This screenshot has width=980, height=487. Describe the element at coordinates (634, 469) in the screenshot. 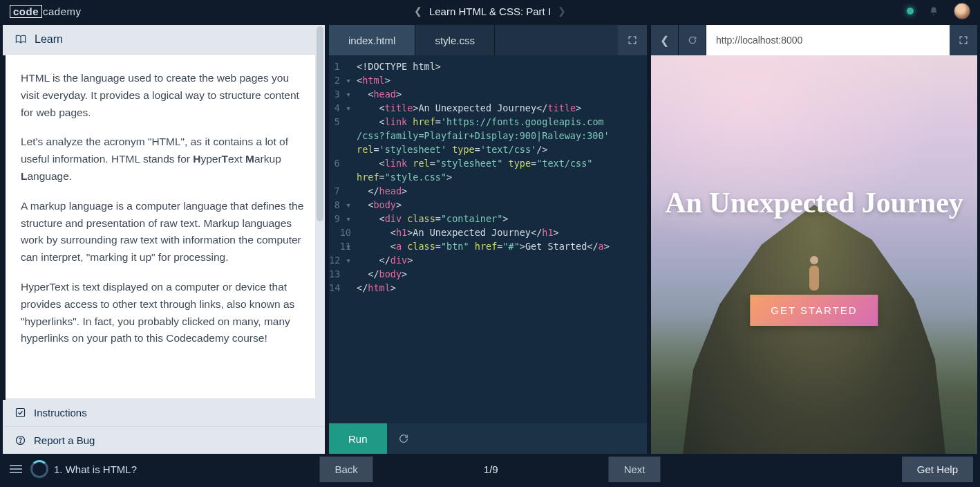

I see `next-button: Next` at that location.